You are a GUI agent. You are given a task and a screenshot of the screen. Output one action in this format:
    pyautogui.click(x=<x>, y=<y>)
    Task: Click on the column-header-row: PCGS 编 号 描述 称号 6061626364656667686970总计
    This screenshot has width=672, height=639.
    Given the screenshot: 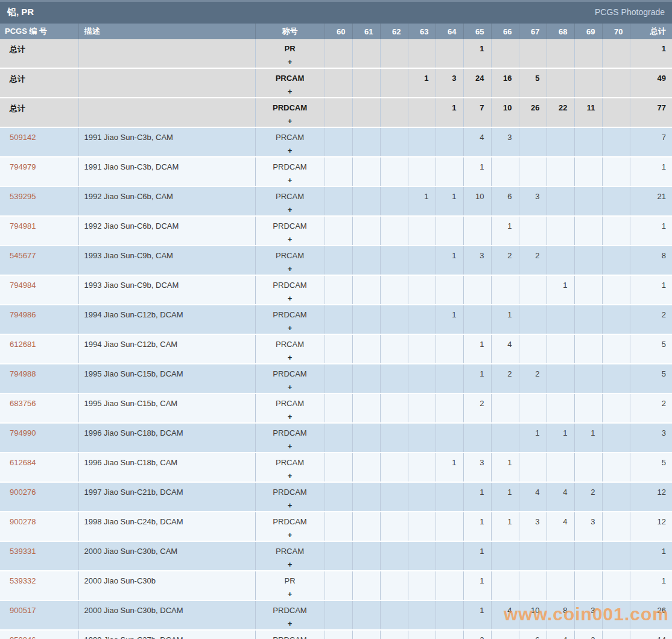 What is the action you would take?
    pyautogui.click(x=336, y=31)
    